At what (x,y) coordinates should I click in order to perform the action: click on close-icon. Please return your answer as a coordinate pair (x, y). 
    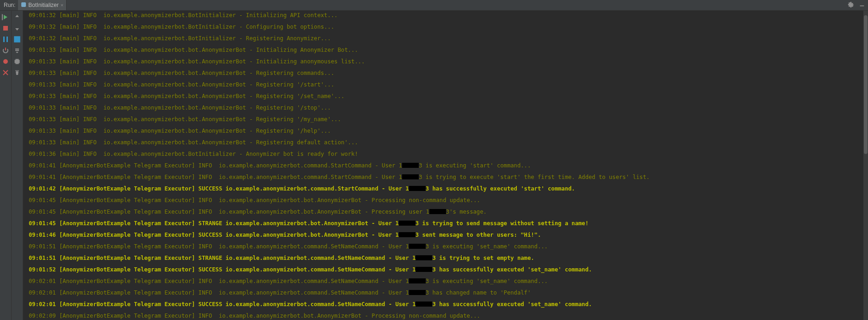
    Looking at the image, I should click on (6, 73).